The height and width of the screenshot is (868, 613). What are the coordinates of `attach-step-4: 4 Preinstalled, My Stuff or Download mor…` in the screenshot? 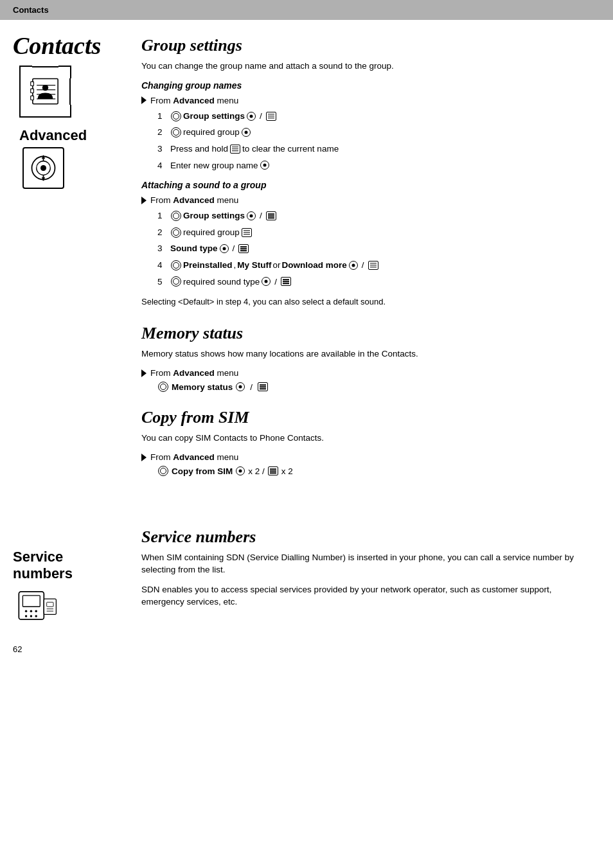 It's located at (375, 265).